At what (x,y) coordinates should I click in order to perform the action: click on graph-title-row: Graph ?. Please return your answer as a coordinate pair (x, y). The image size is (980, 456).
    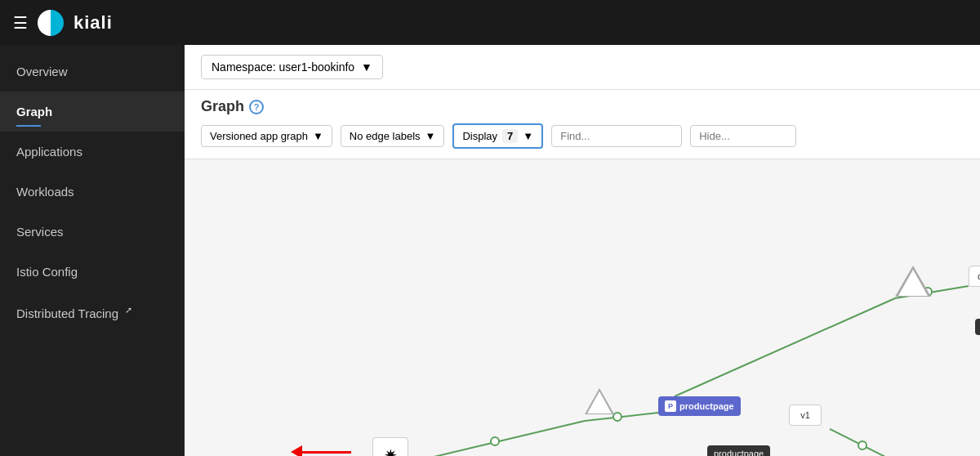
    Looking at the image, I should click on (582, 106).